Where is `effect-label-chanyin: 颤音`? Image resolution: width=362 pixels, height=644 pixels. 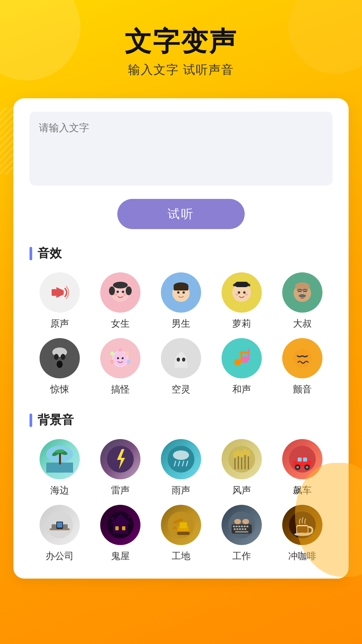
effect-label-chanyin: 颤音 is located at coordinates (302, 389).